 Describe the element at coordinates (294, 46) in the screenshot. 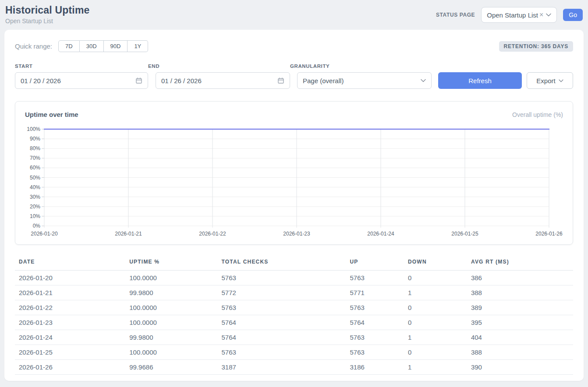

I see `quick-range-row: Quick range: 7D30D90D1Y RETENTION: 365 D…` at that location.